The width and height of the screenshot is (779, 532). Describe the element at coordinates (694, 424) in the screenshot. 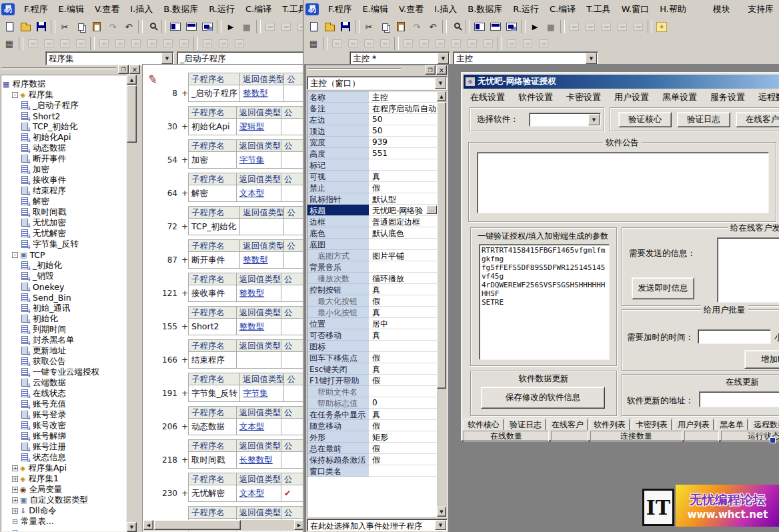

I see `tab-5: 用户列表` at that location.